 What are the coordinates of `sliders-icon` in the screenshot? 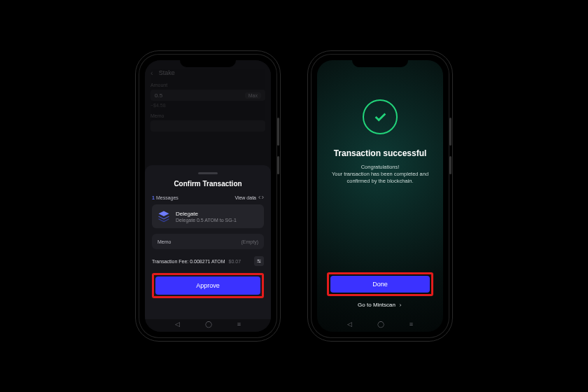 It's located at (259, 261).